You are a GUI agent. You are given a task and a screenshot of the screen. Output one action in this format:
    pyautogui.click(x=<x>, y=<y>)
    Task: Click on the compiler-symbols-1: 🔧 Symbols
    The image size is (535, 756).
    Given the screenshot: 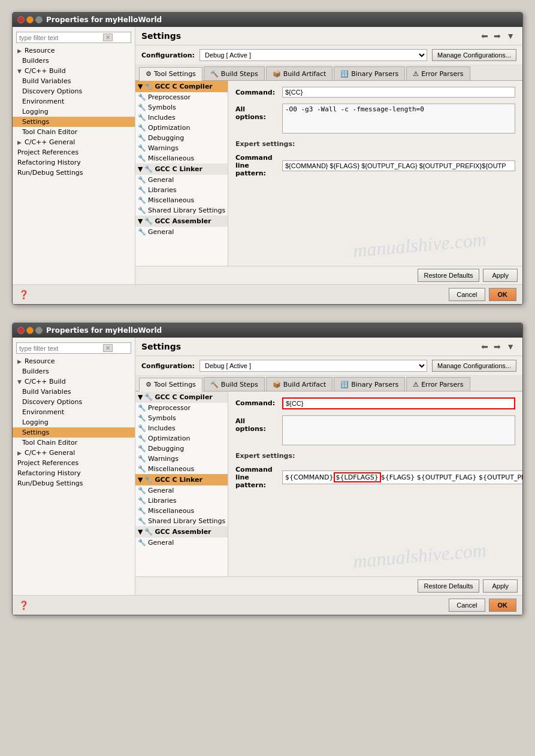 What is the action you would take?
    pyautogui.click(x=182, y=108)
    